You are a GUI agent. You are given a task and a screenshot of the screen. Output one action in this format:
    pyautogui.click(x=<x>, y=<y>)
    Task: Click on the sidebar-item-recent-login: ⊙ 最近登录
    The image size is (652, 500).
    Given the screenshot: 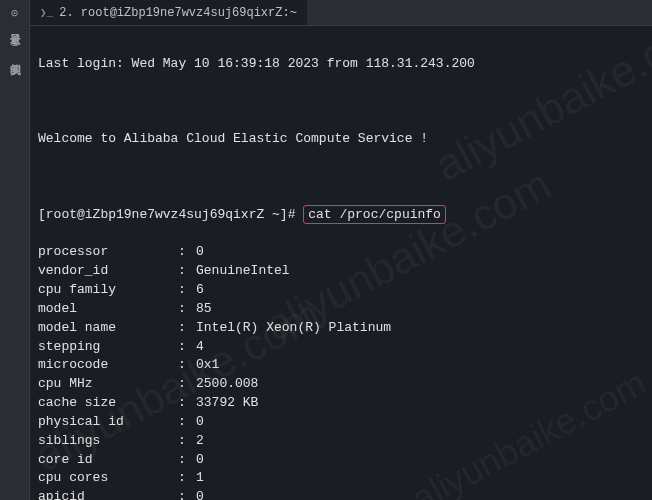 What is the action you would take?
    pyautogui.click(x=14, y=16)
    